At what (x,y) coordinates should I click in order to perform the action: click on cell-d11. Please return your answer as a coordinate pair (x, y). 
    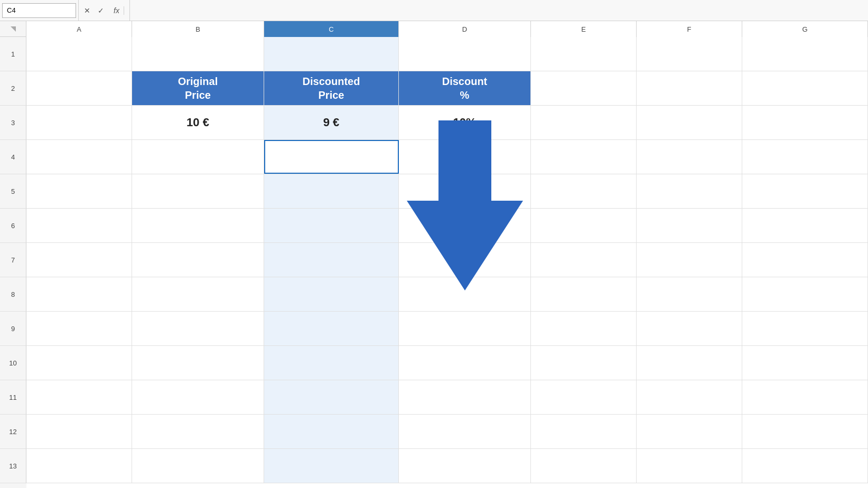
    Looking at the image, I should click on (465, 397).